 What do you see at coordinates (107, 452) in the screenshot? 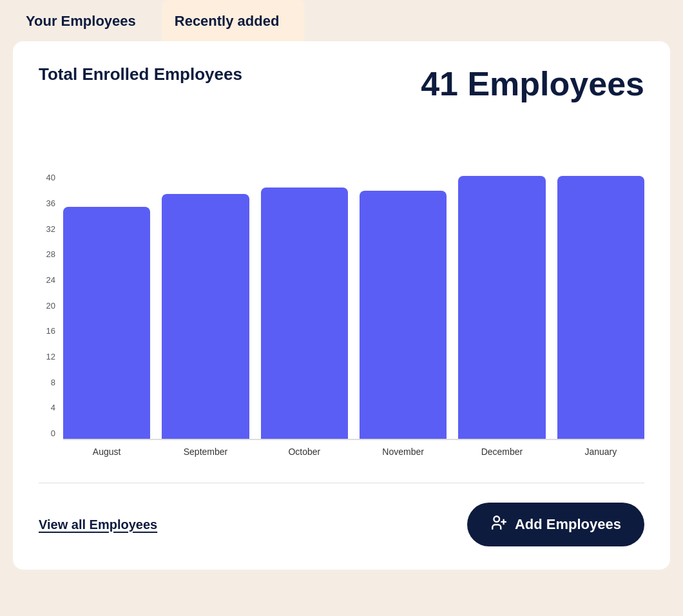
I see `x-label-august: August` at bounding box center [107, 452].